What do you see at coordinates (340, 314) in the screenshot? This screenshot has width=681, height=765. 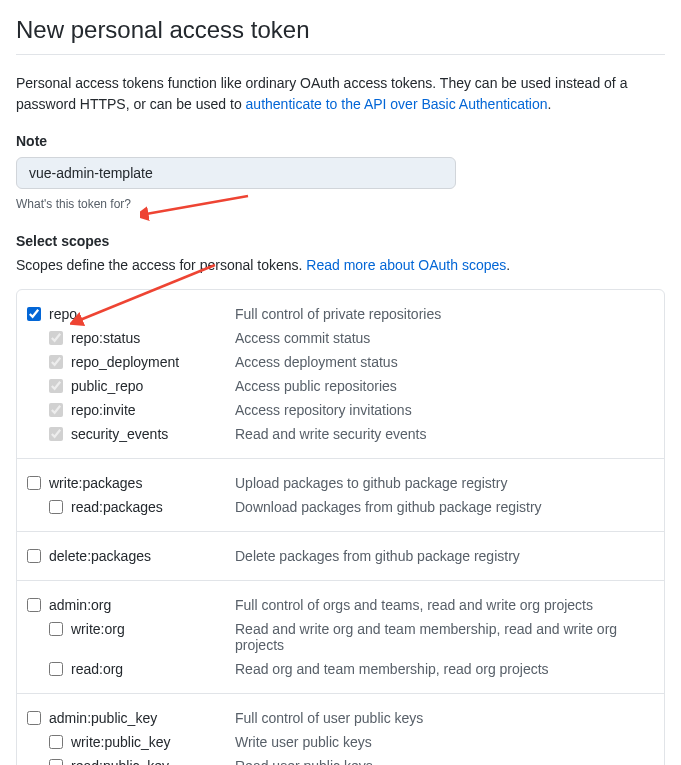 I see `scope-row: repoFull control of private repositories` at bounding box center [340, 314].